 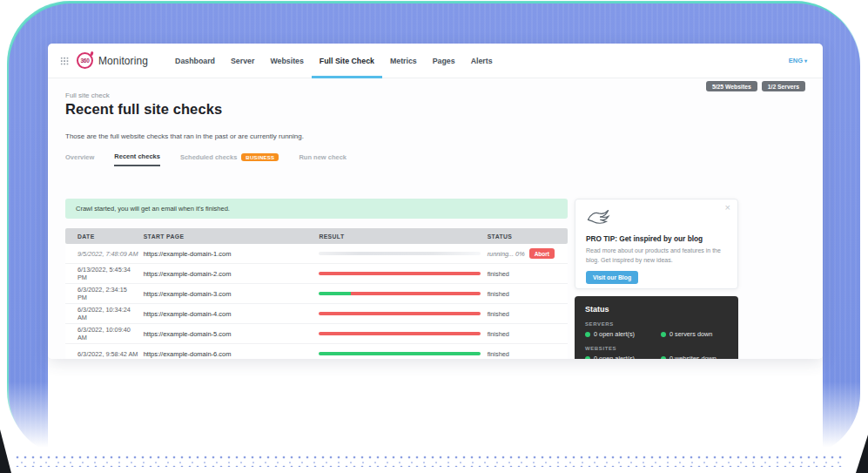 I want to click on tab-bar: OverviewRecent checksScheduled checksBUS…, so click(x=205, y=159).